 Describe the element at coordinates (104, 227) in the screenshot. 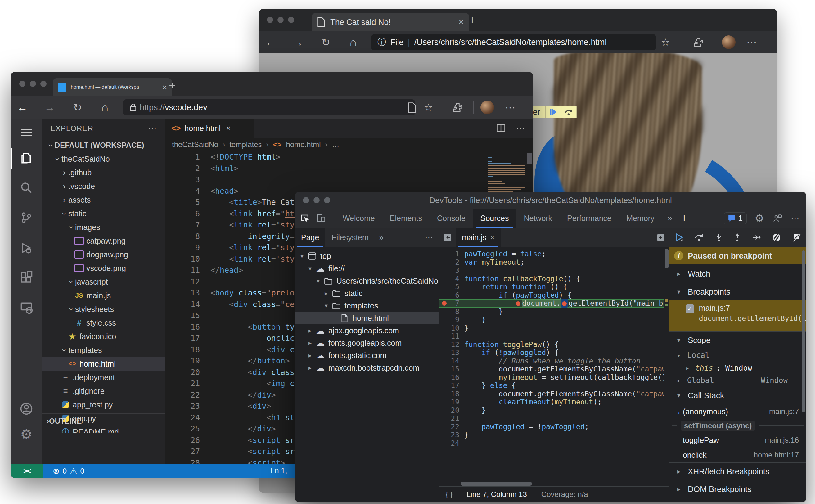

I see `tree-item-images: ›images` at that location.